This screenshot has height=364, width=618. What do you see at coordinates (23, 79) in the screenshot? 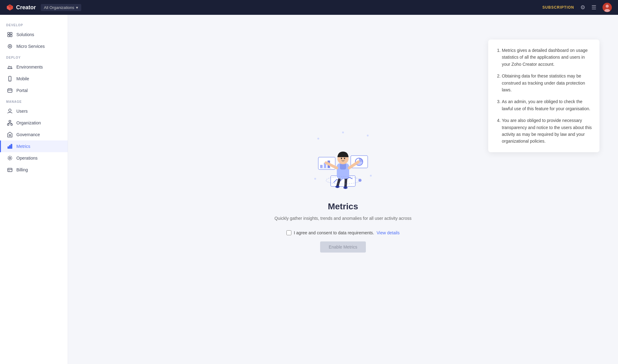
I see `mobile-label: Mobile` at bounding box center [23, 79].